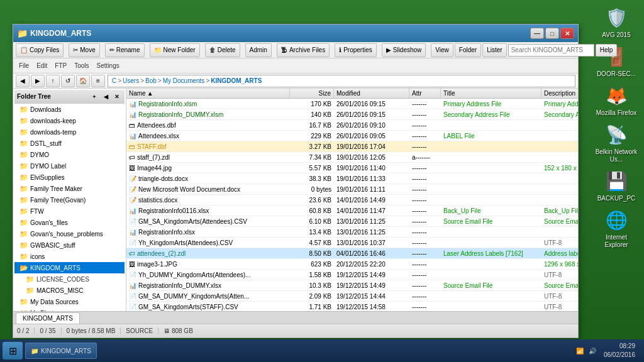 This screenshot has width=644, height=362. What do you see at coordinates (69, 234) in the screenshot?
I see `tree-item-govan-house: 📁Govan's_house_problems` at bounding box center [69, 234].